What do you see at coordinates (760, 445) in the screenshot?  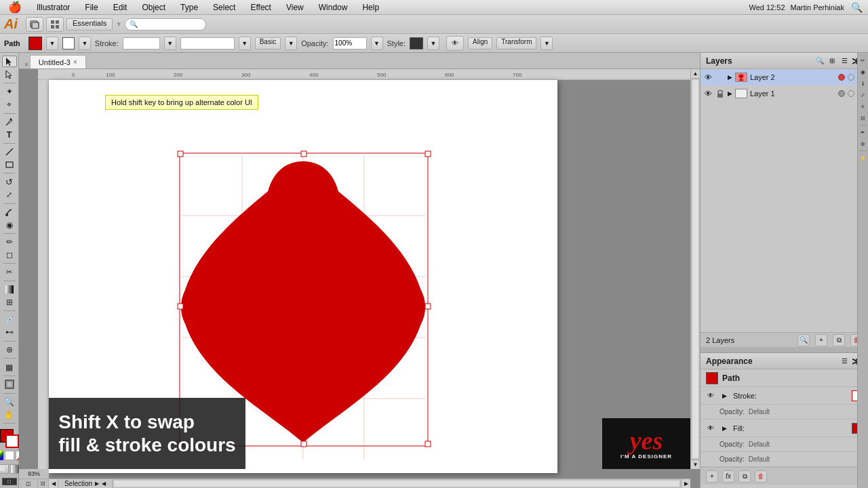 I see `appear-fill-opacity-value: Default` at bounding box center [760, 445].